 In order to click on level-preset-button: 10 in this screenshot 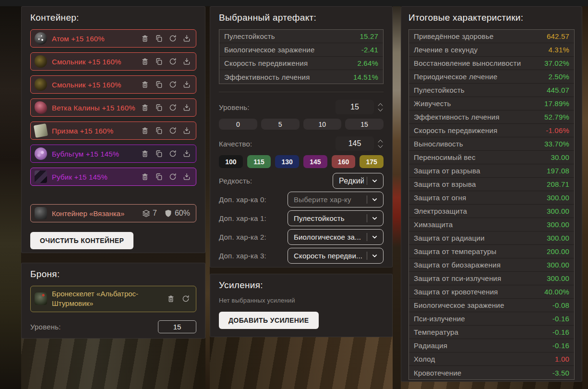, I will do `click(323, 124)`.